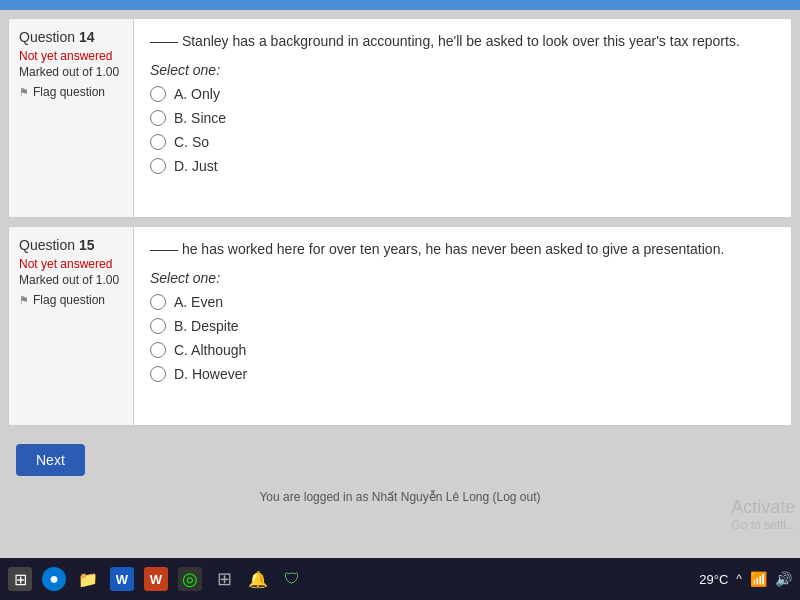 This screenshot has height=600, width=800. I want to click on taskbar-sound-icon: 🔊, so click(784, 579).